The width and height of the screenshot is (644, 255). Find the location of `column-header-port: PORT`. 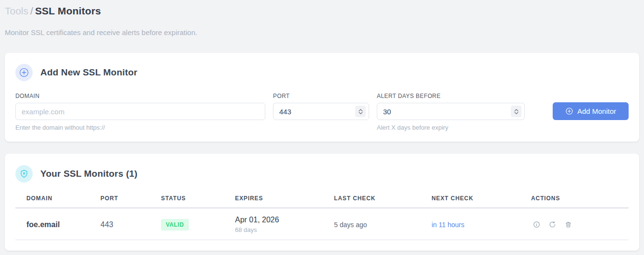

column-header-port: PORT is located at coordinates (131, 198).